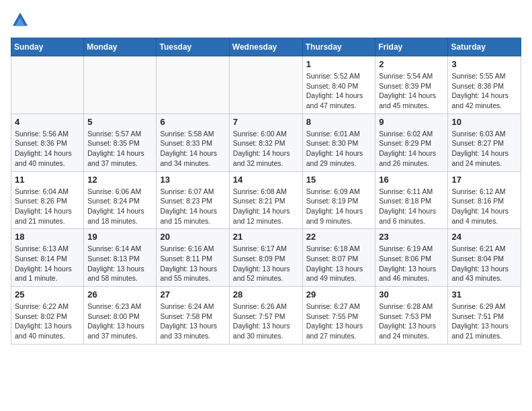 This screenshot has height=411, width=532. What do you see at coordinates (266, 85) in the screenshot?
I see `week-row-1: 1Sunrise: 5:52 AMSunset: 8:40 PMDaylight…` at bounding box center [266, 85].